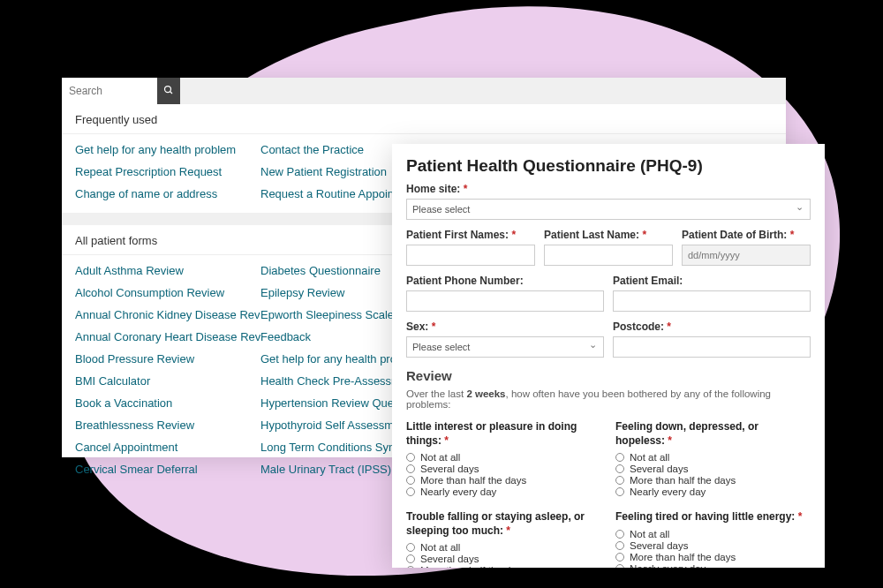 Image resolution: width=883 pixels, height=588 pixels. I want to click on dob-label: Patient Date of Birth: *, so click(746, 235).